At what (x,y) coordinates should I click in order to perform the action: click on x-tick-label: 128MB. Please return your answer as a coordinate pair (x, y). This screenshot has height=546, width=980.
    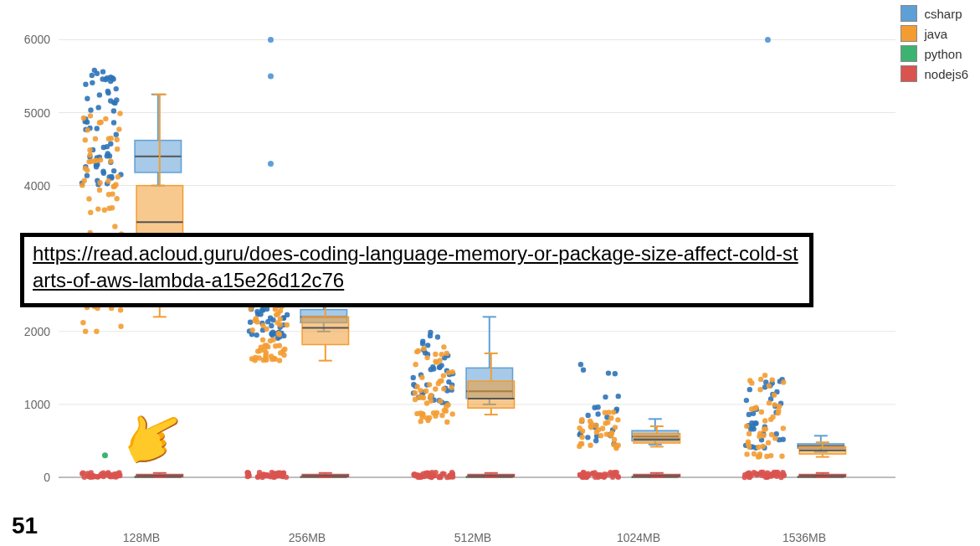
    Looking at the image, I should click on (141, 538).